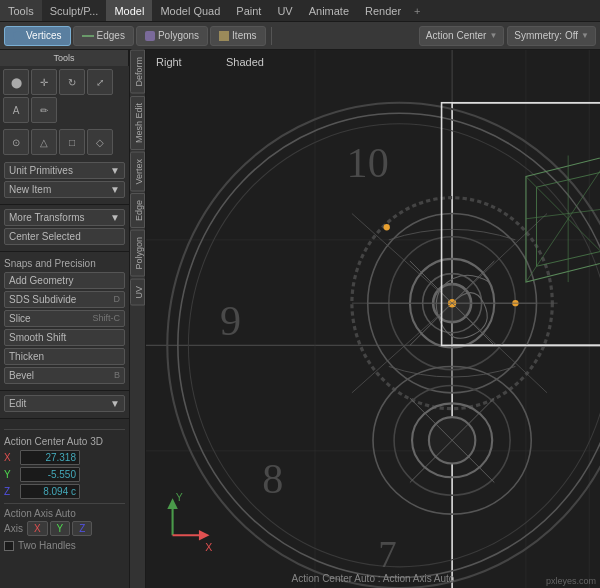  I want to click on y-axis-btn: Y, so click(60, 528).